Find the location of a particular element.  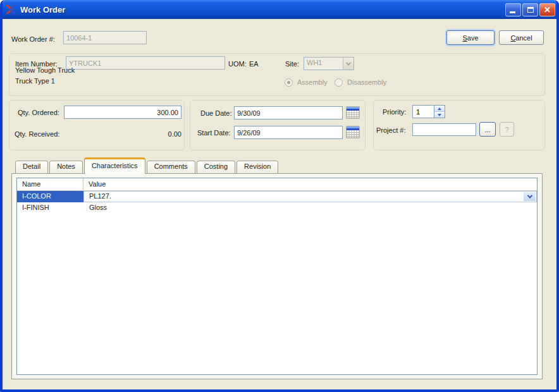

cancel-button: Cancel is located at coordinates (521, 38).